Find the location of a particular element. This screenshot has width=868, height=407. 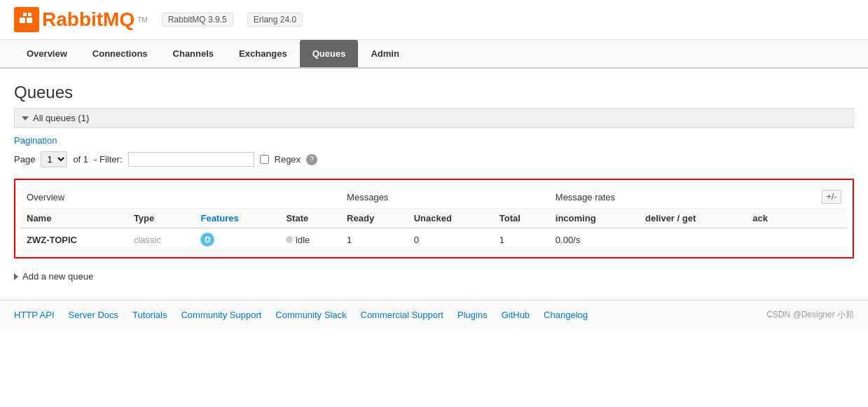

logo-rabbit: RabbitMQ is located at coordinates (88, 20).